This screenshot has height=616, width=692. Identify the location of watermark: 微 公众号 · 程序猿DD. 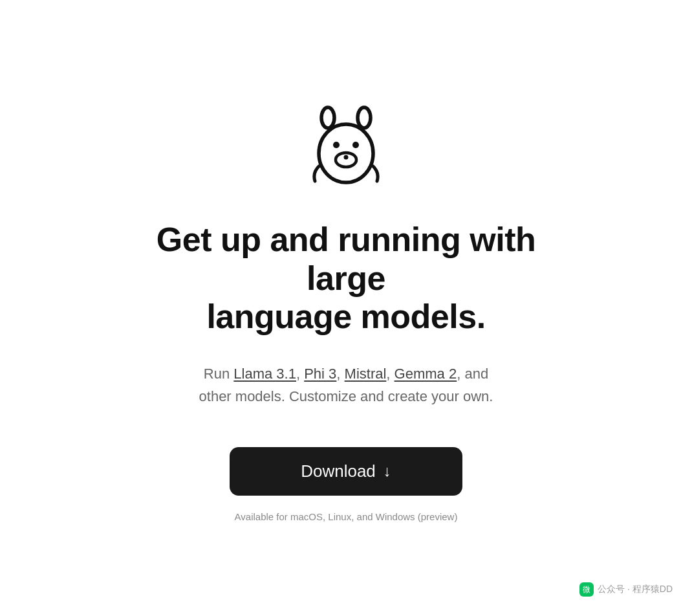
(626, 589).